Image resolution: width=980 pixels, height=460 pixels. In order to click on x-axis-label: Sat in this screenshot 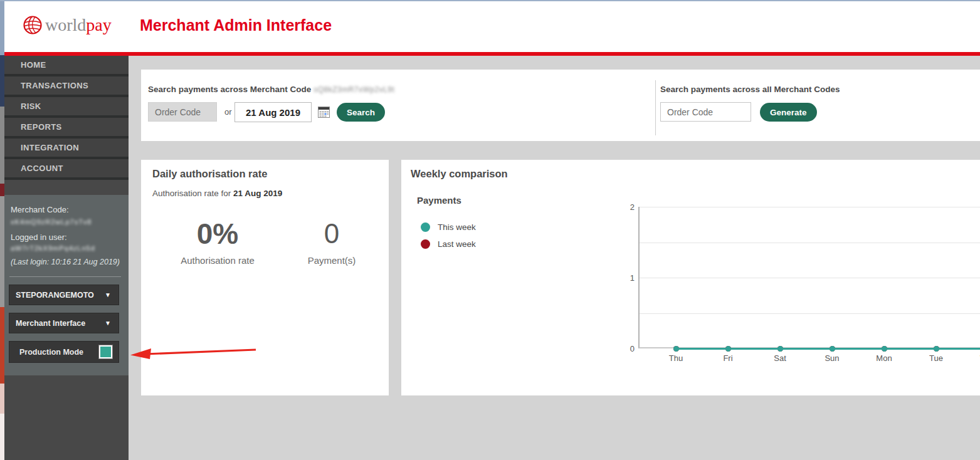, I will do `click(780, 358)`.